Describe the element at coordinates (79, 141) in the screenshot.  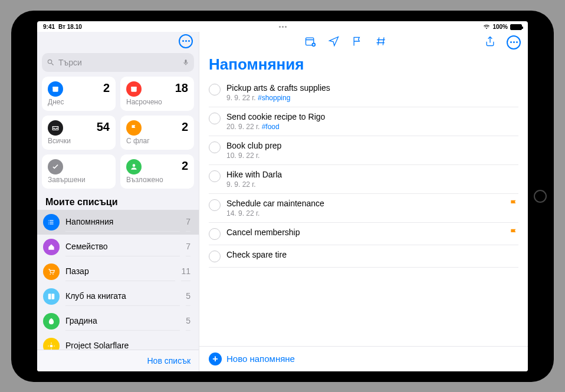
I see `smart-label: Всички` at that location.